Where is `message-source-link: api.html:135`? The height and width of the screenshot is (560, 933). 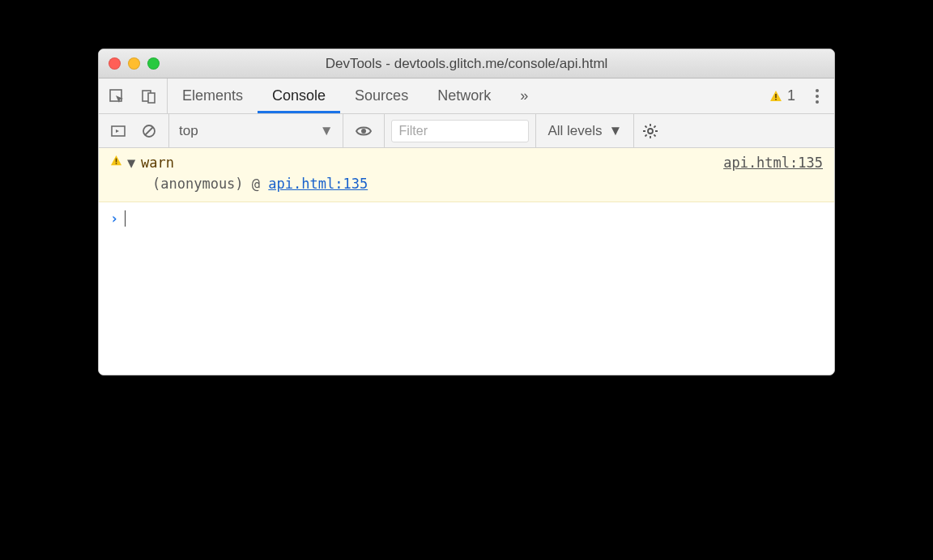 message-source-link: api.html:135 is located at coordinates (773, 163).